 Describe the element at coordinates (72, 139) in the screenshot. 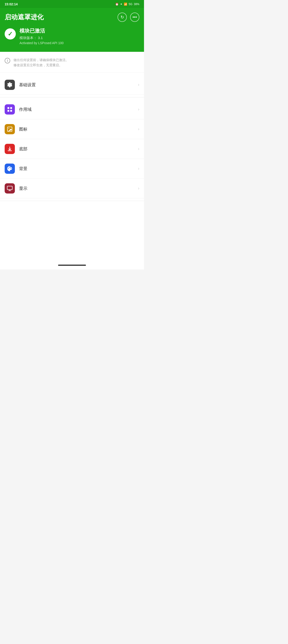

I see `menu-section: 基础设置 › 作用域 ›` at that location.